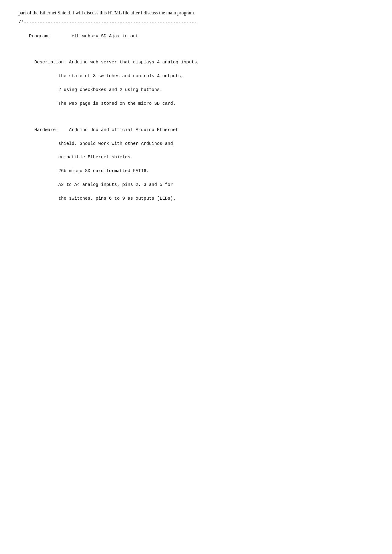  I want to click on program-value: eth_websrv_SD_Ajax_in_out, so click(105, 36).